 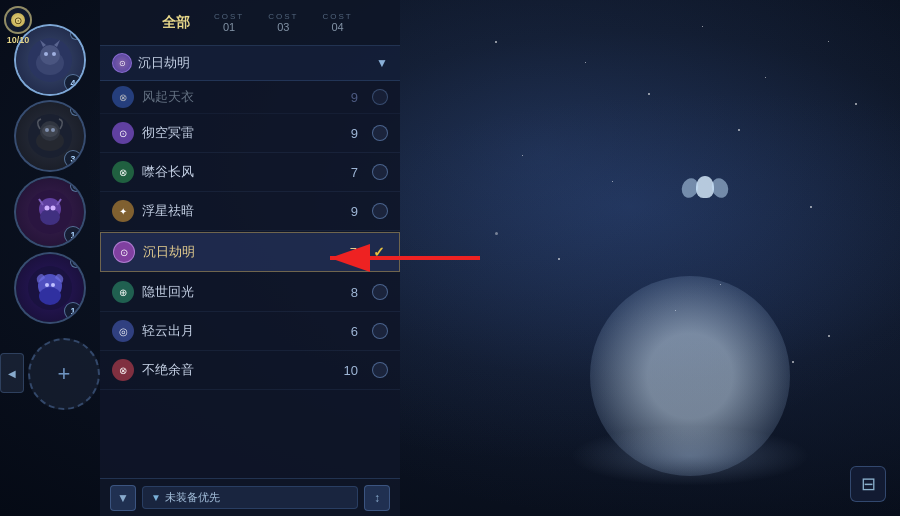 What do you see at coordinates (123, 172) in the screenshot?
I see `item-1-icon: ⊗` at bounding box center [123, 172].